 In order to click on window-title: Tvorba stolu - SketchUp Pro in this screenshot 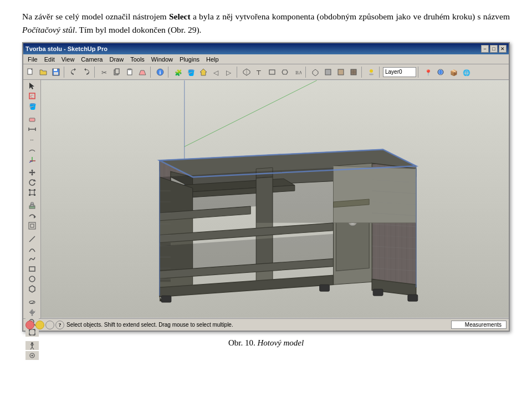, I will do `click(66, 49)`.